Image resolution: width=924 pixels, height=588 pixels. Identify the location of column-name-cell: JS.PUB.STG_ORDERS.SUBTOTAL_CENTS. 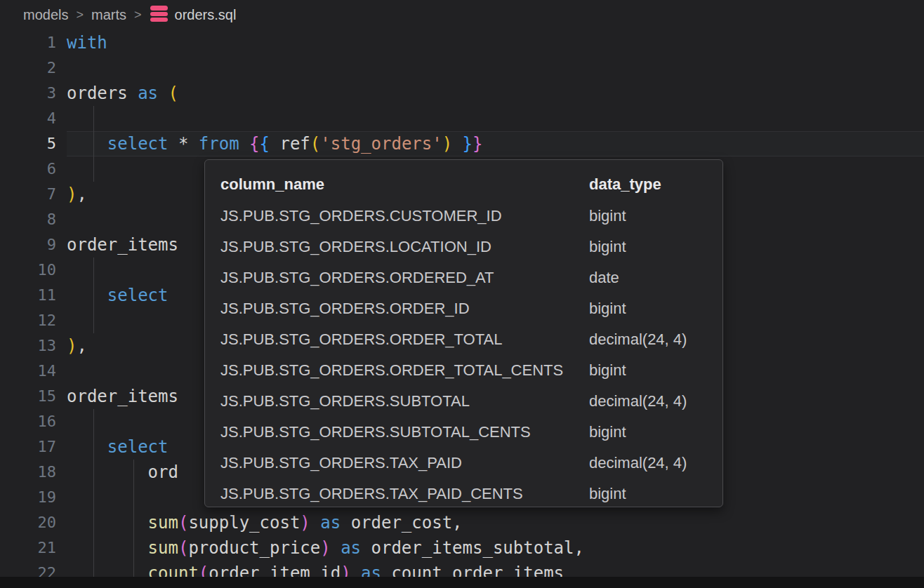
(404, 432).